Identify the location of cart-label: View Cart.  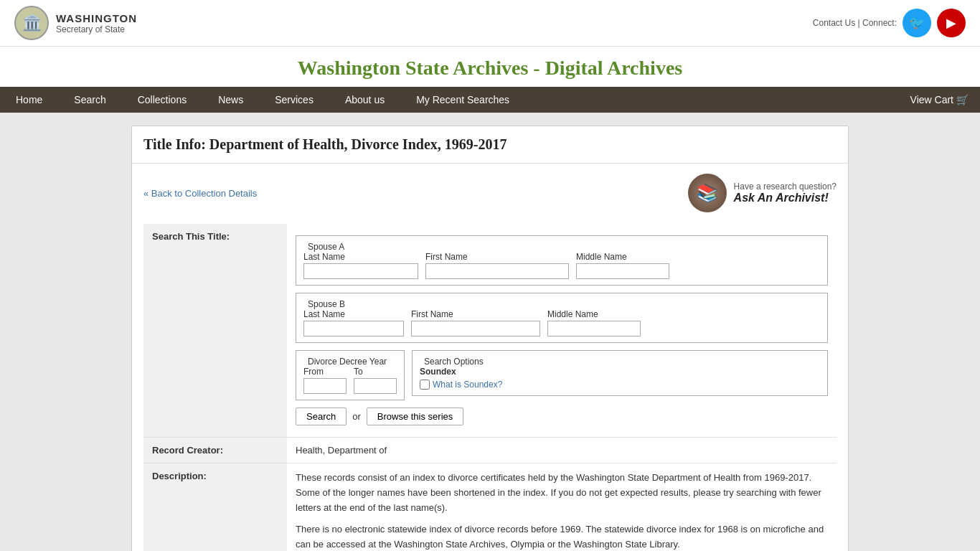
(932, 100).